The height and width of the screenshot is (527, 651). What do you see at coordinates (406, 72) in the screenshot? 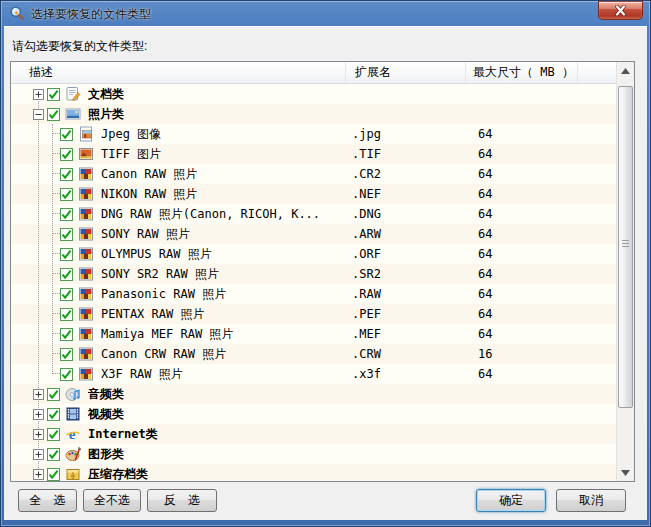
I see `header-extension: 扩展名` at bounding box center [406, 72].